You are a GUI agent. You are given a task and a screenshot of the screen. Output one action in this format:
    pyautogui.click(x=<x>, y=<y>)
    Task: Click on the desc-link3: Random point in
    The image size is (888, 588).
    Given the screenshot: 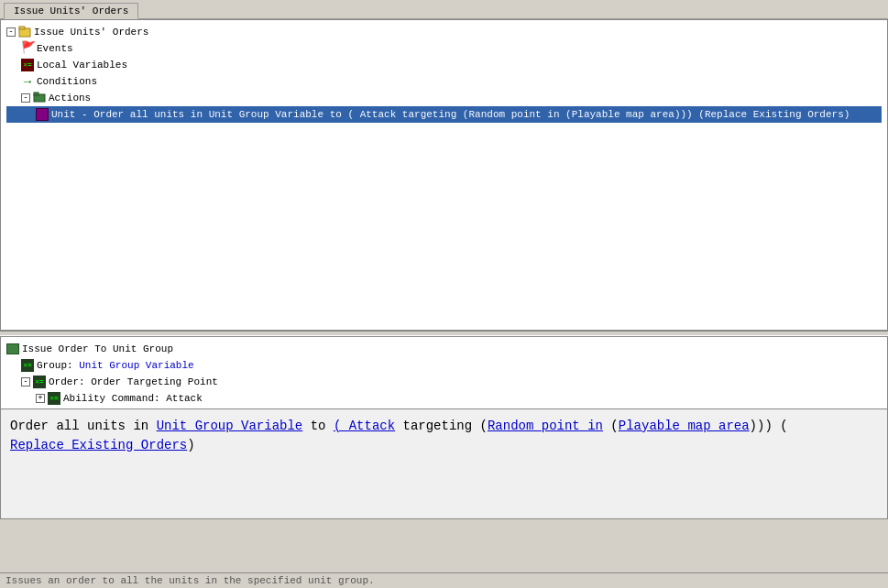 What is the action you would take?
    pyautogui.click(x=545, y=426)
    